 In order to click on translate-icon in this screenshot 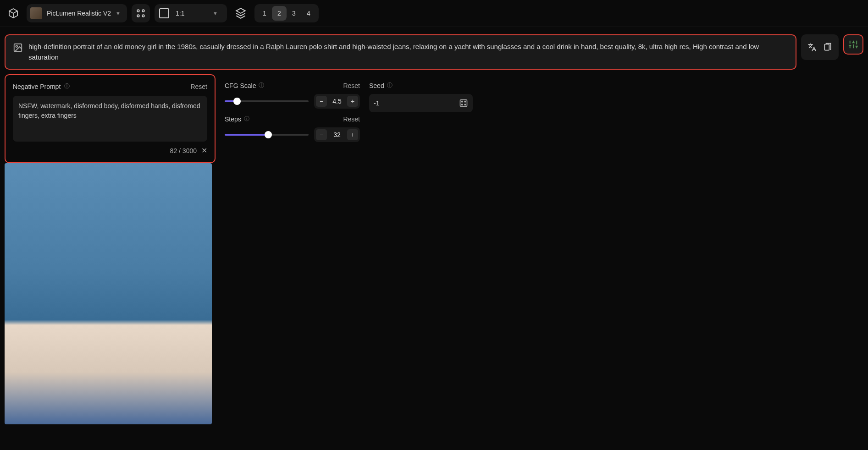, I will do `click(812, 47)`.